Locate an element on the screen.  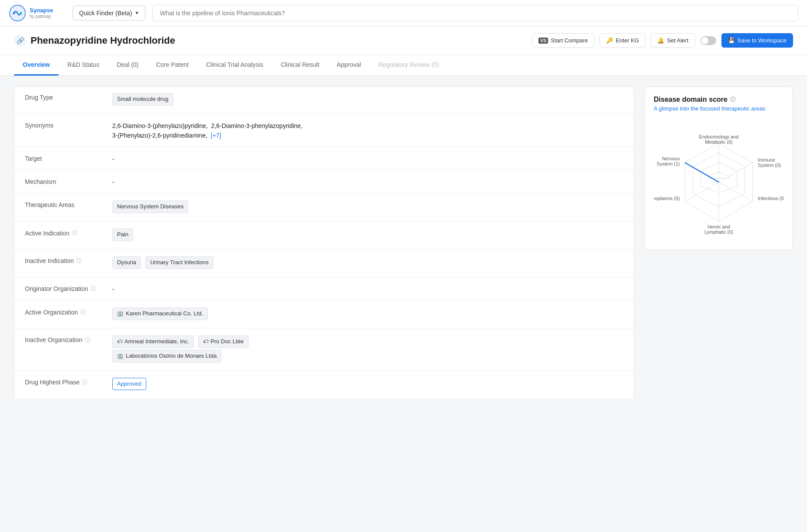
drug-highest-phase-tag: Approved is located at coordinates (129, 384).